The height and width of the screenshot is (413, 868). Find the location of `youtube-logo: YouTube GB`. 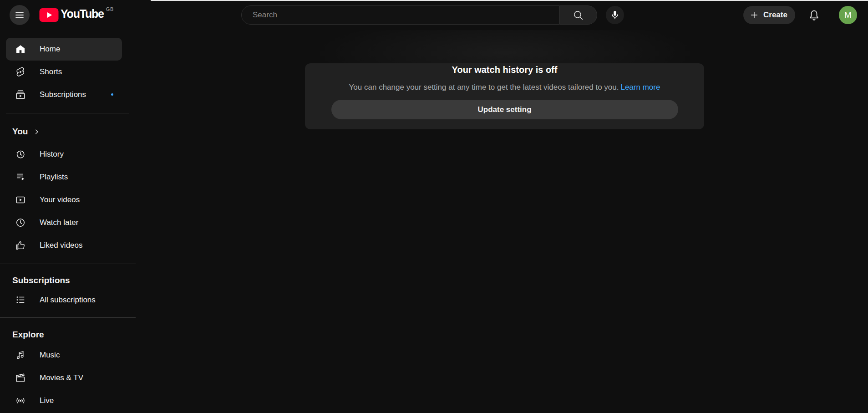

youtube-logo: YouTube GB is located at coordinates (76, 15).